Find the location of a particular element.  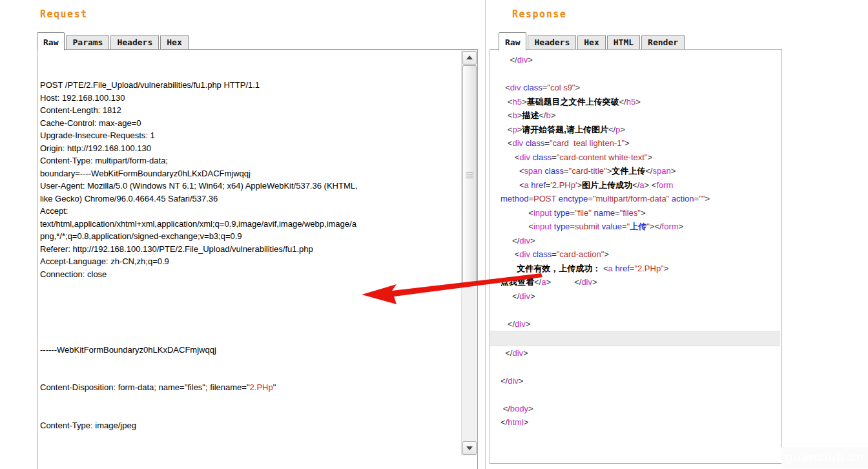

response-code-line: </html> is located at coordinates (636, 422).